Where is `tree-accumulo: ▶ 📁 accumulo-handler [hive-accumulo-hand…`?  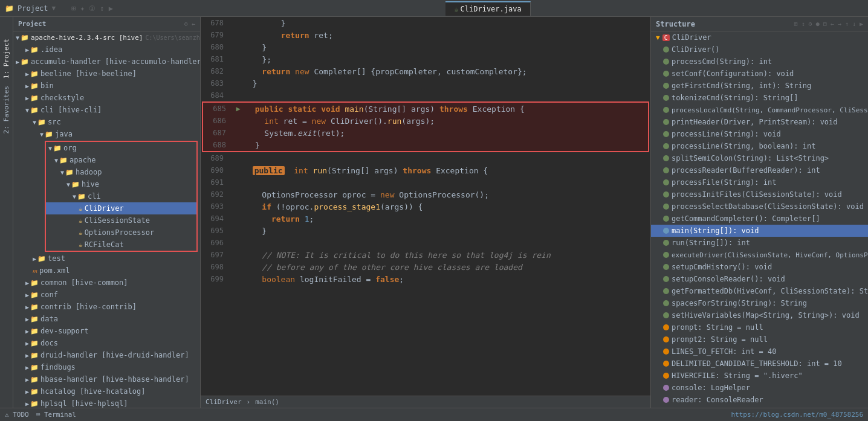
tree-accumulo: ▶ 📁 accumulo-handler [hive-accumulo-hand… is located at coordinates (106, 62).